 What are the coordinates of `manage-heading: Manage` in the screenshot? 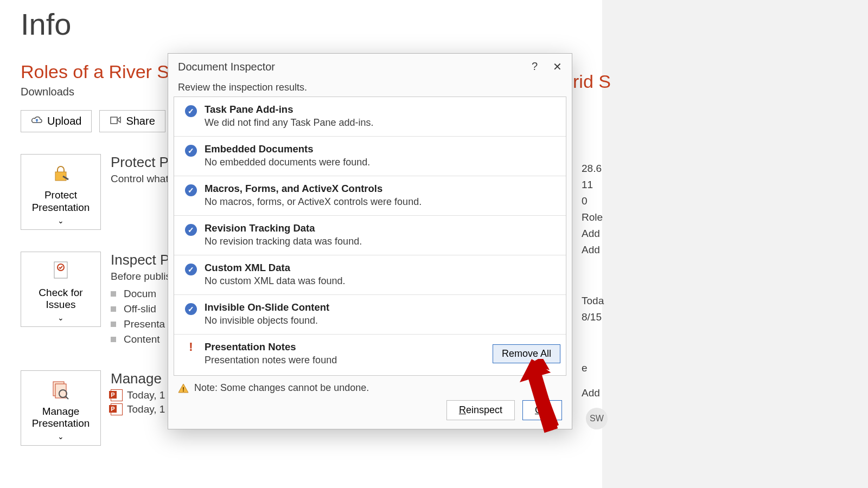 It's located at (138, 378).